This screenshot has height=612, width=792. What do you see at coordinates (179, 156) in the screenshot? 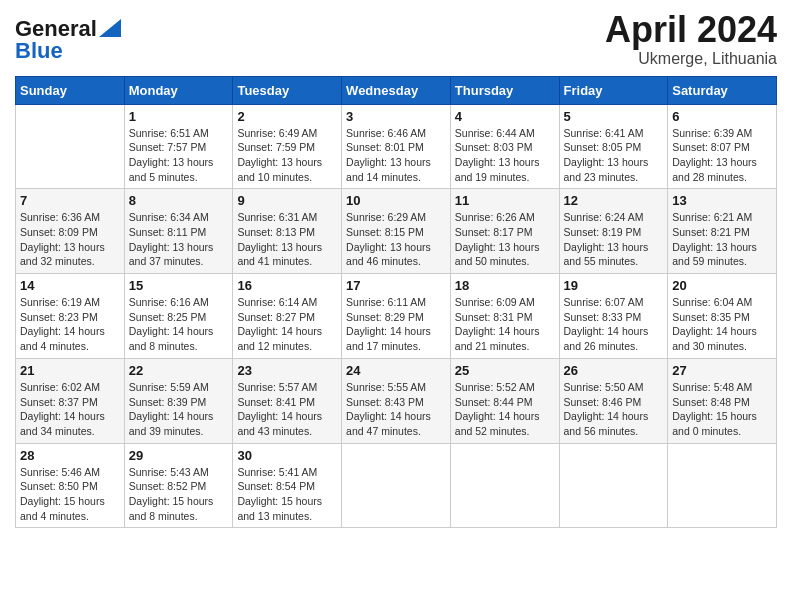
I see `day-info: Sunrise: 6:51 AM Sunset: 7:57 PM Dayligh…` at bounding box center [179, 156].